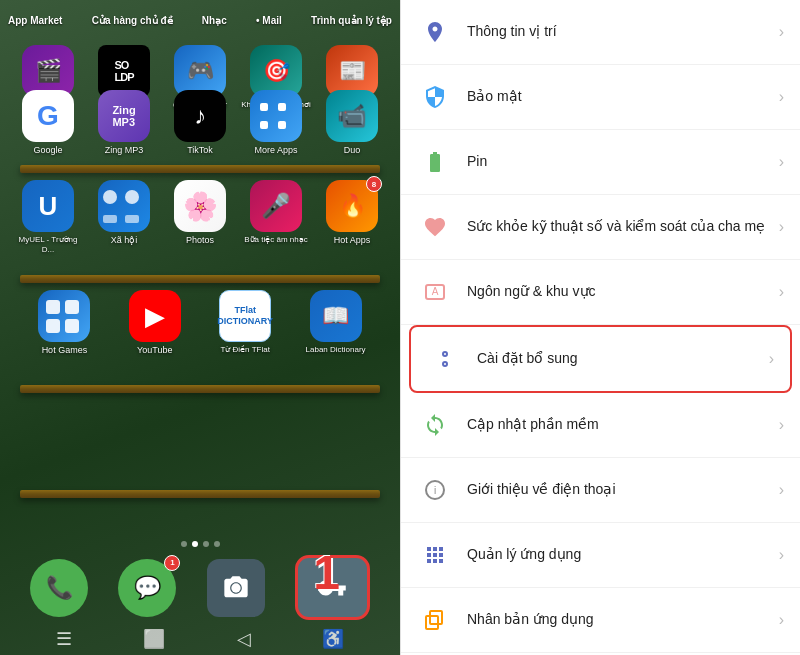 This screenshot has height=655, width=800. I want to click on nav-accessibility: ♿, so click(333, 639).